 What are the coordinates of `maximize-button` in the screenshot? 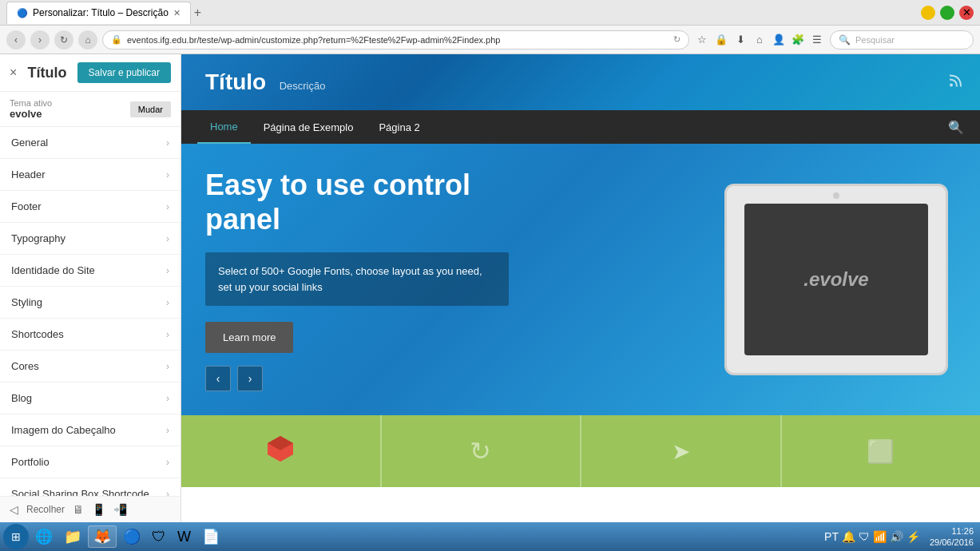 It's located at (947, 13).